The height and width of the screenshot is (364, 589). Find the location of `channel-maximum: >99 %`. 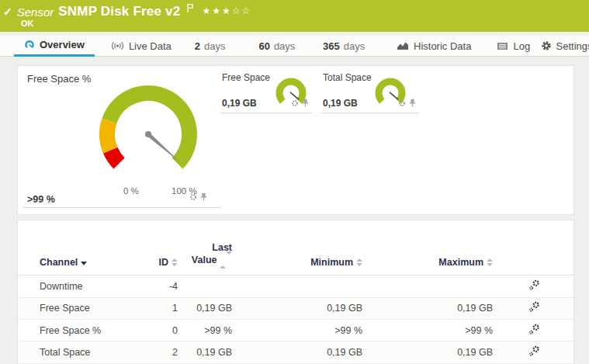

channel-maximum: >99 % is located at coordinates (428, 331).